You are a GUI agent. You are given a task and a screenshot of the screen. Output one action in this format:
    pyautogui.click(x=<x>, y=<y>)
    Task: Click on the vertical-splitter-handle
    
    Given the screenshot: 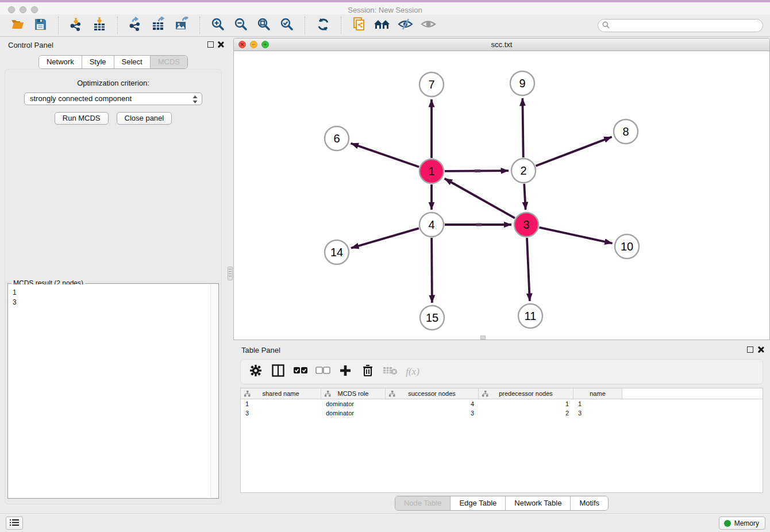 What is the action you would take?
    pyautogui.click(x=230, y=273)
    